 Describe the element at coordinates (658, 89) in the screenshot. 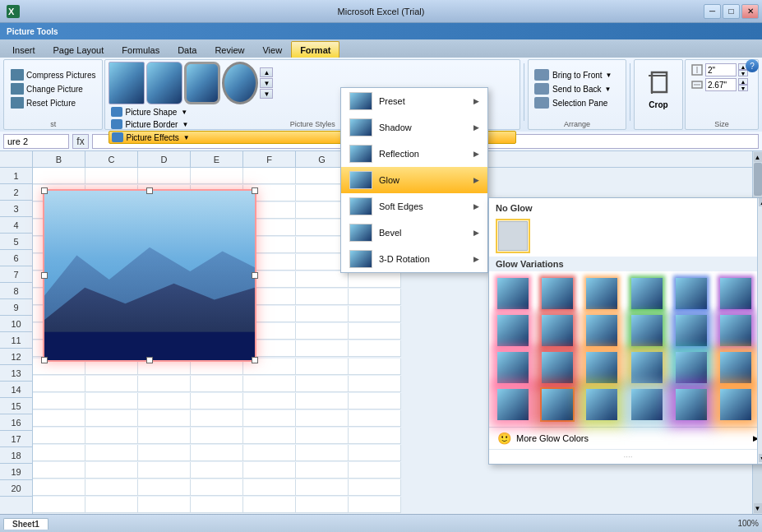

I see `crop-button: Crop` at that location.